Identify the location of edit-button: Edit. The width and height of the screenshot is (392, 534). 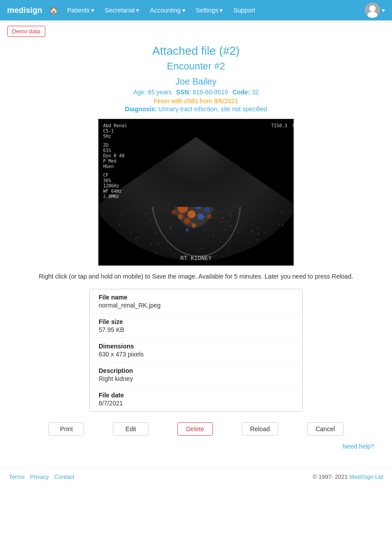
(131, 429).